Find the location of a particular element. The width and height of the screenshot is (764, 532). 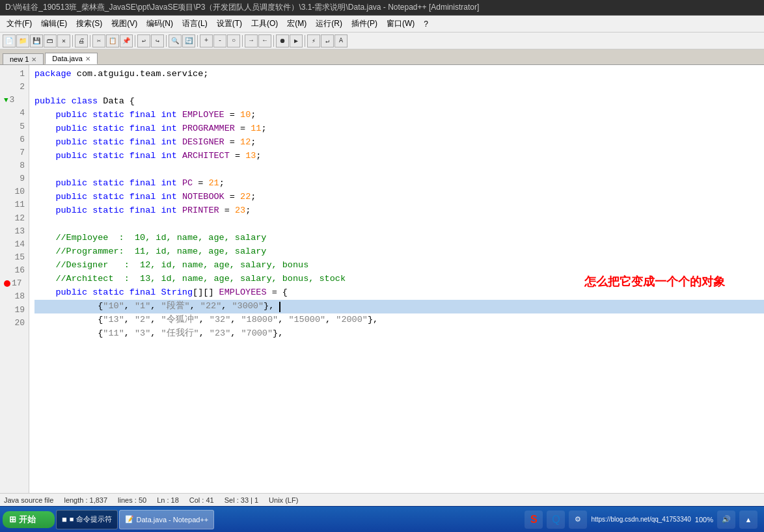

tb-redo-btn: ↪ is located at coordinates (157, 41).